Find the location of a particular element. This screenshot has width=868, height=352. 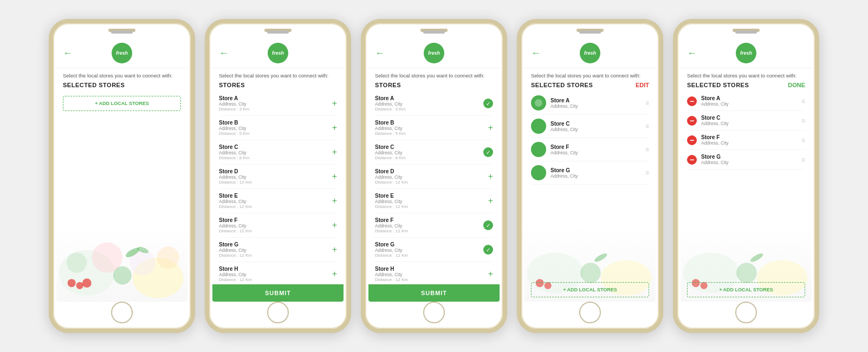

store-list-2: Store A Address, City Distance : 3 Km + … is located at coordinates (278, 188).